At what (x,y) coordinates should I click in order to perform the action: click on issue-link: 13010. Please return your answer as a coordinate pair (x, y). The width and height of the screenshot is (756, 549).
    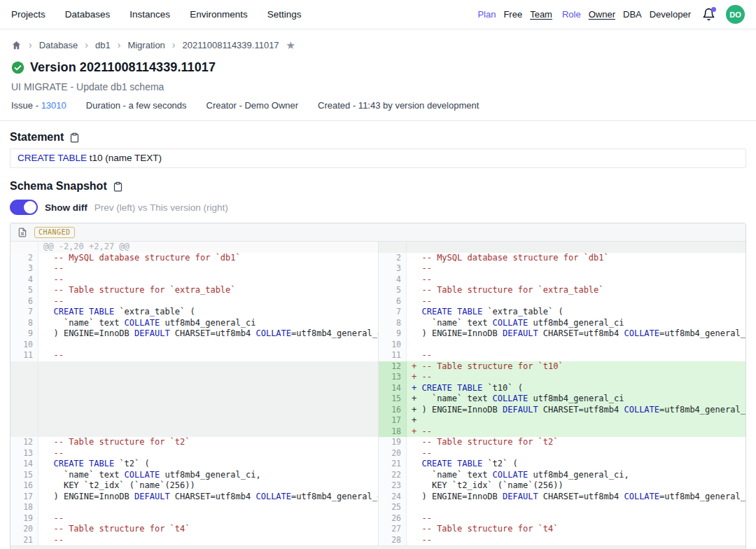
    Looking at the image, I should click on (54, 105).